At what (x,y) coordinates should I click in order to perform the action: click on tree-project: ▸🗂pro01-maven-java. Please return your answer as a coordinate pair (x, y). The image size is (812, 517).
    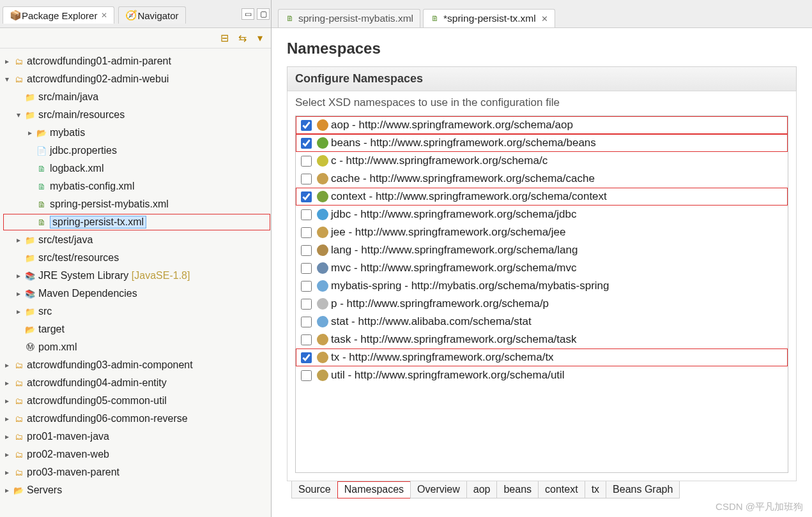
    Looking at the image, I should click on (137, 437).